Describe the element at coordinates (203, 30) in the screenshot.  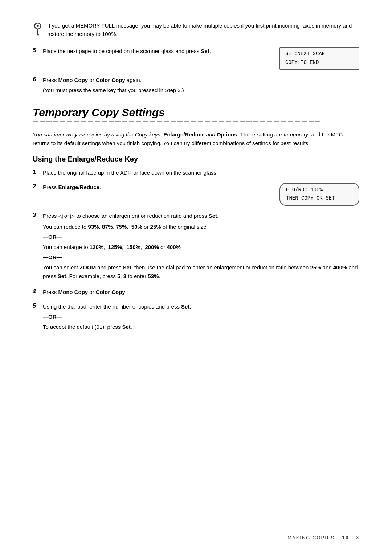
I see `note-text: If you get a MEMORY FULL message, you ma…` at that location.